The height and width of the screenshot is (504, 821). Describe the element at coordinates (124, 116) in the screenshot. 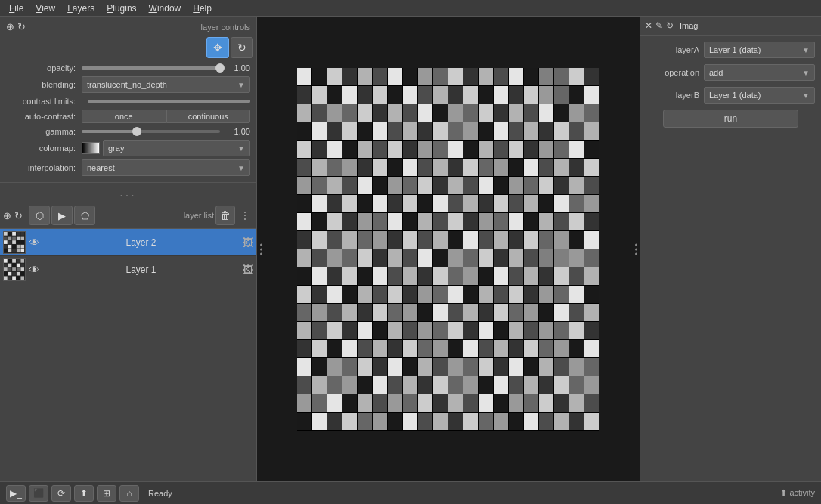

I see `auto-once-btn: once` at that location.